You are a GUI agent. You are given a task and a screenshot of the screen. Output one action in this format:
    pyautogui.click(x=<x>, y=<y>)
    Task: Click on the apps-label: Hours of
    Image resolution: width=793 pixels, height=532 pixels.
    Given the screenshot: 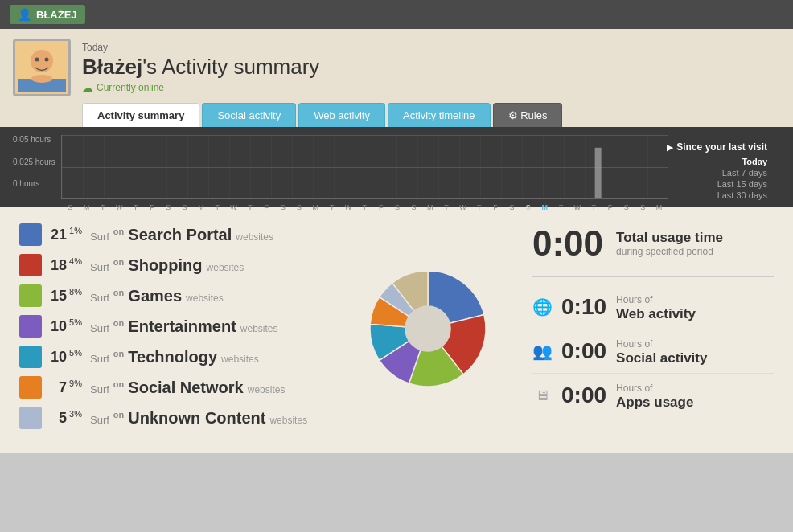 What is the action you would take?
    pyautogui.click(x=634, y=388)
    